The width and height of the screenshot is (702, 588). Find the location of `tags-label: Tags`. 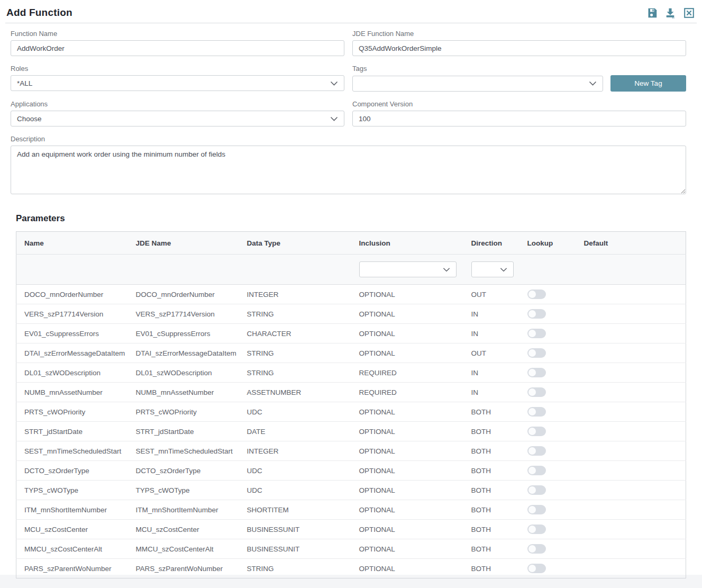

tags-label: Tags is located at coordinates (519, 69).